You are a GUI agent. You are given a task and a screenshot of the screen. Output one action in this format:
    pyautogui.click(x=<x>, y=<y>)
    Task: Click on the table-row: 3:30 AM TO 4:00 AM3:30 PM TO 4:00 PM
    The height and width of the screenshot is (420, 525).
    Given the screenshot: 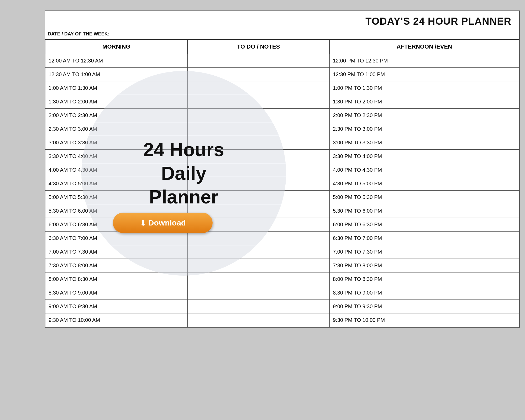 What is the action you would take?
    pyautogui.click(x=282, y=156)
    